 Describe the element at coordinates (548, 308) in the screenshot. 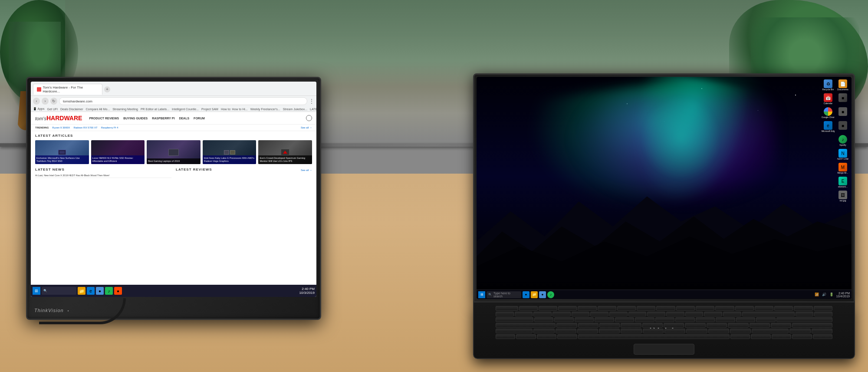

I see `key-f2` at that location.